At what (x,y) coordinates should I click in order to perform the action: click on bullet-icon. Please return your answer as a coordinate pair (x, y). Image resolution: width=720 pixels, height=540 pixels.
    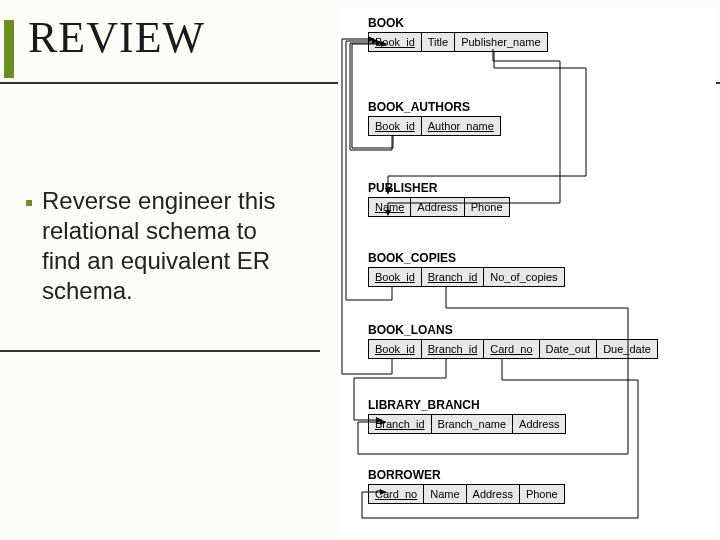
    Looking at the image, I should click on (29, 203).